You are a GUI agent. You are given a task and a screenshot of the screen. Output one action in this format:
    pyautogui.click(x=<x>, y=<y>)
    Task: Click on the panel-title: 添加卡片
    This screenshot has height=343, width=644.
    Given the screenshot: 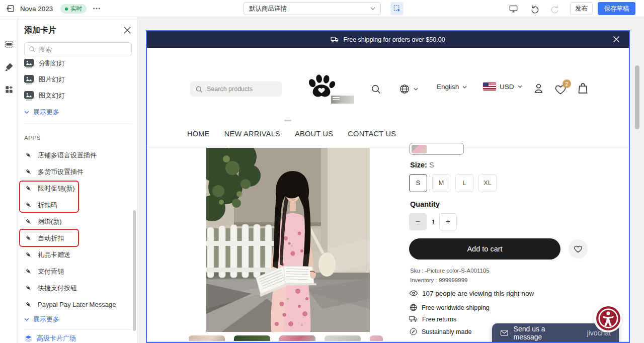 What is the action you would take?
    pyautogui.click(x=40, y=30)
    